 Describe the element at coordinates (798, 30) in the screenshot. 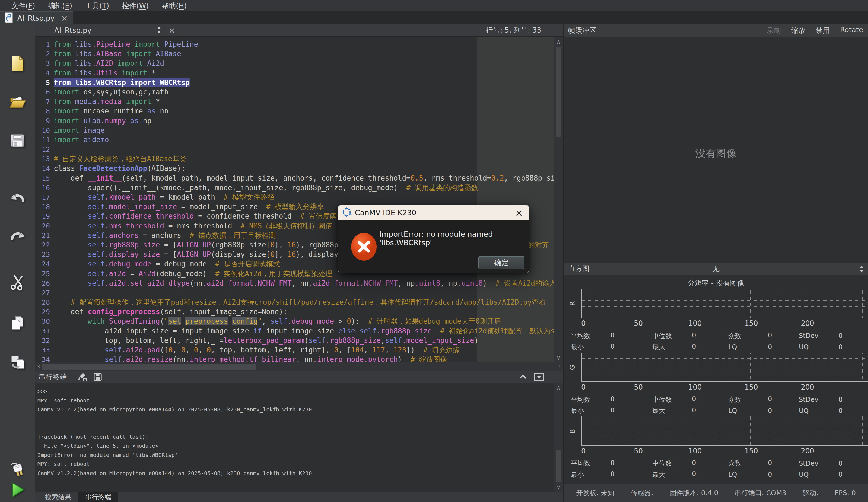

I see `zoom-button: 缩放` at that location.